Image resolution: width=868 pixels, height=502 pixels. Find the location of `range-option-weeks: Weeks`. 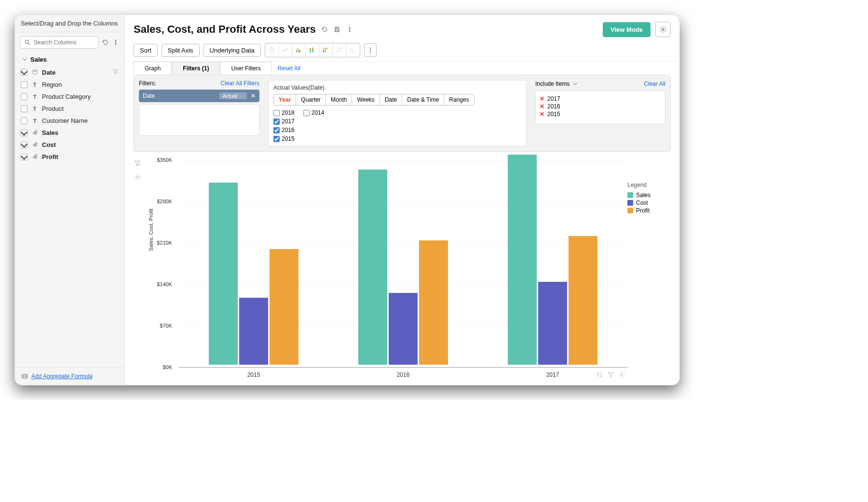

range-option-weeks: Weeks is located at coordinates (366, 100).